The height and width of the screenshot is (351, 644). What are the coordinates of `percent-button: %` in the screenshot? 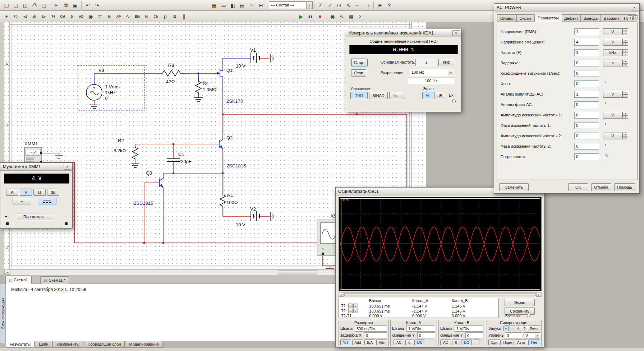 It's located at (428, 96).